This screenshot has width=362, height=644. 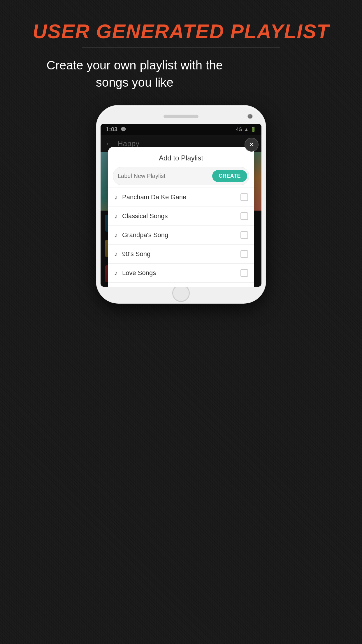 I want to click on playlist-item-name: Classical Songs, so click(x=181, y=216).